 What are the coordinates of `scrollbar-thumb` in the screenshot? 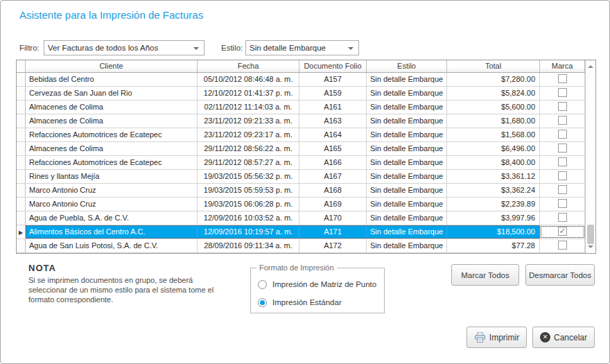 It's located at (591, 234).